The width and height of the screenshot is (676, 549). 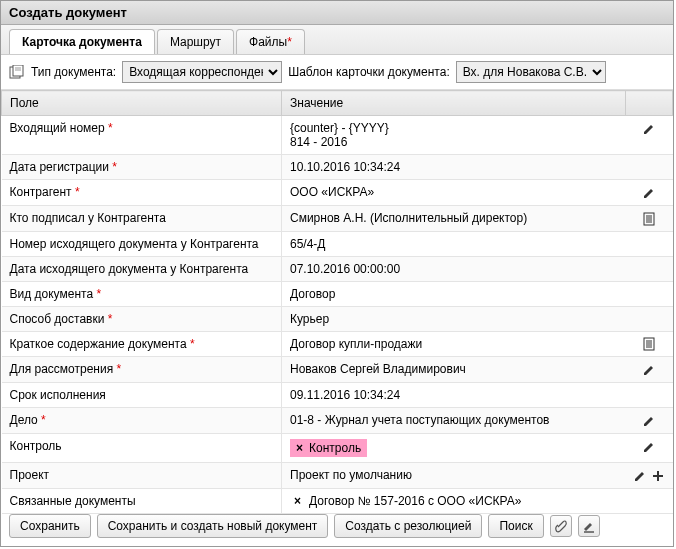 I want to click on search-button: Поиск, so click(x=516, y=526).